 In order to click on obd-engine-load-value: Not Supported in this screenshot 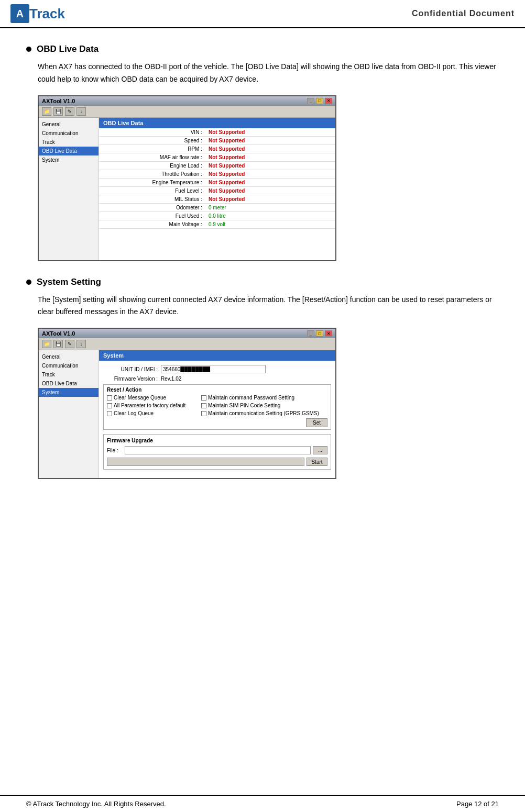, I will do `click(270, 165)`.